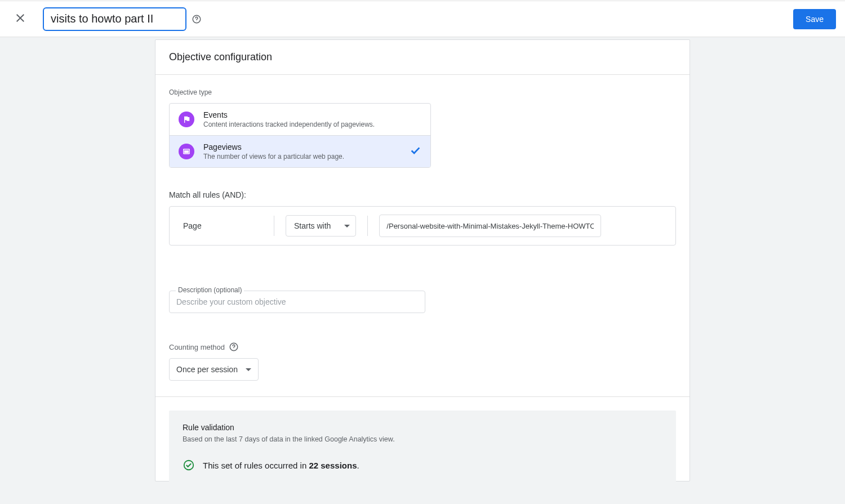 This screenshot has width=845, height=504. Describe the element at coordinates (302, 157) in the screenshot. I see `type-subtitle: The number of views for a particular web…` at that location.